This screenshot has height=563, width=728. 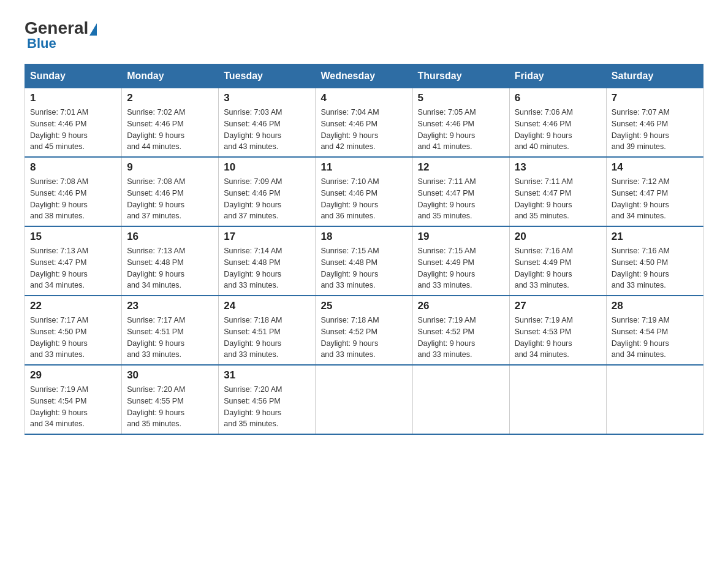 I want to click on table-row: 10 Sunrise: 7:09 AM Sunset: 4:46 PM Dayl…, so click(x=267, y=191).